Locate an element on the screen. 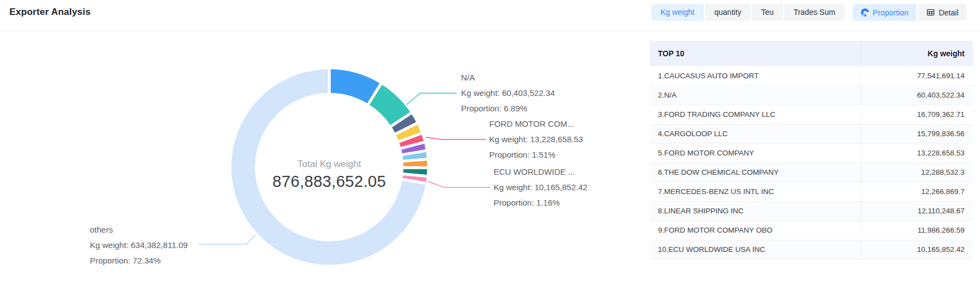  annotation-na: N/AKg weight: 60,403,522.34Proportion: 6… is located at coordinates (508, 93).